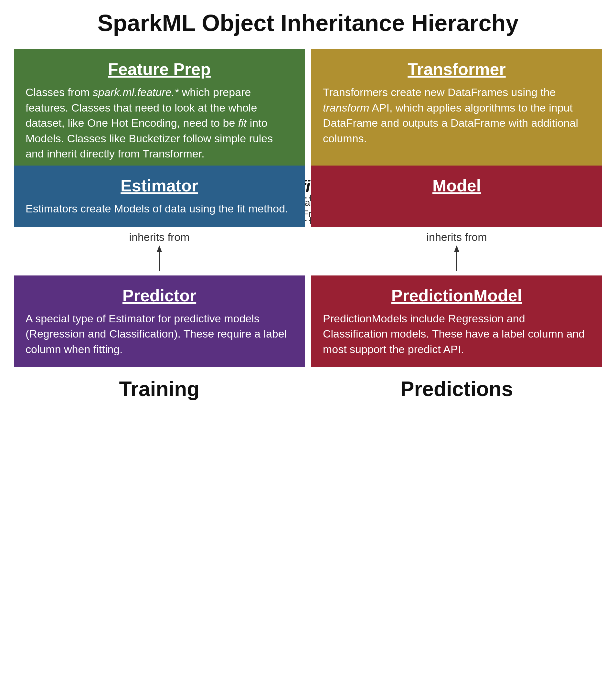 The width and height of the screenshot is (616, 689). What do you see at coordinates (159, 110) in the screenshot?
I see `feature-prep-box: Feature Prep Classes from spark.ml.featu…` at bounding box center [159, 110].